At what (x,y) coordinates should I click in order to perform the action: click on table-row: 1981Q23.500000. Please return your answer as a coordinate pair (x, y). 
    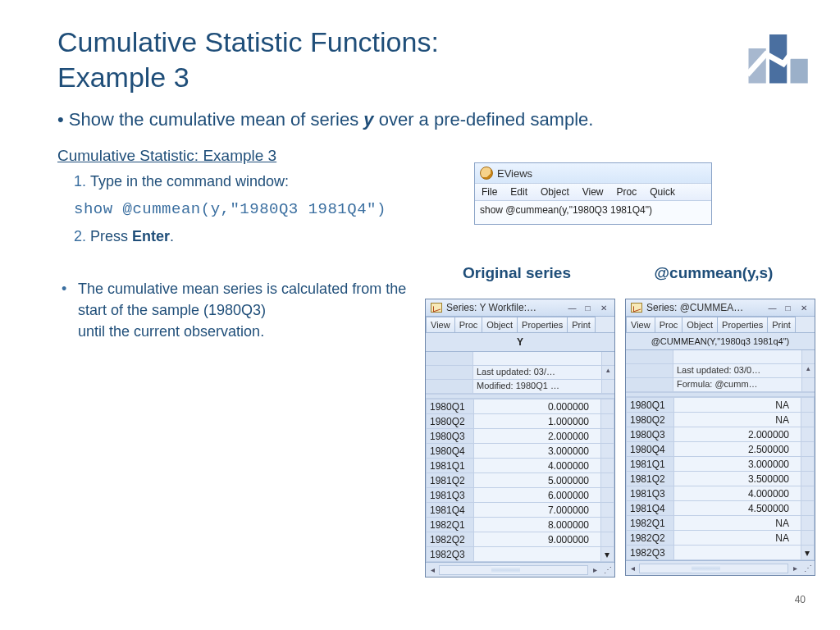
    Looking at the image, I should click on (720, 479).